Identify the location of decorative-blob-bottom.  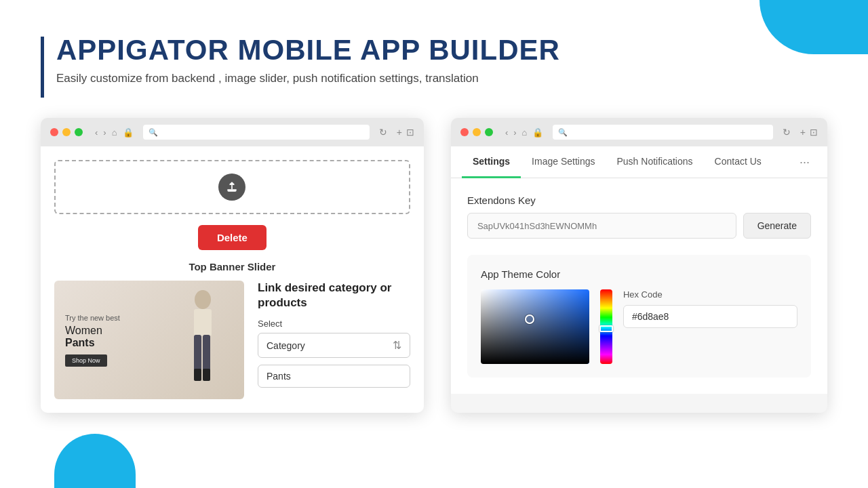
(95, 461).